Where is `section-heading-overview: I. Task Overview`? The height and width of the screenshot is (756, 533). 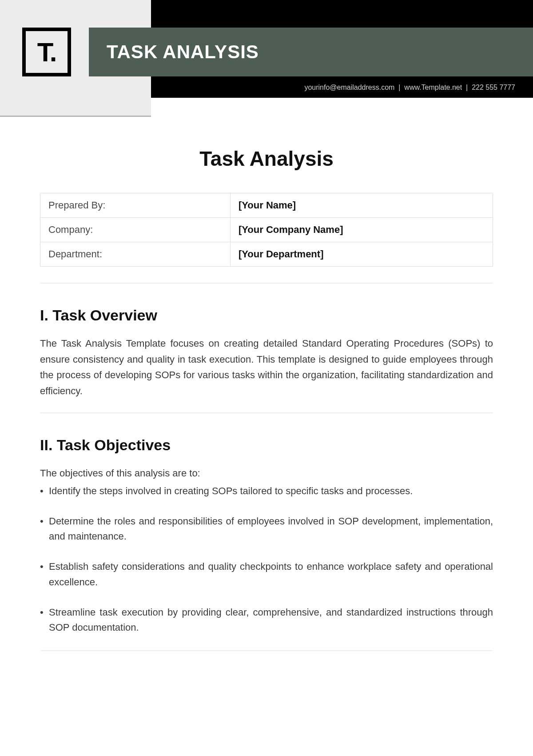
section-heading-overview: I. Task Overview is located at coordinates (266, 316).